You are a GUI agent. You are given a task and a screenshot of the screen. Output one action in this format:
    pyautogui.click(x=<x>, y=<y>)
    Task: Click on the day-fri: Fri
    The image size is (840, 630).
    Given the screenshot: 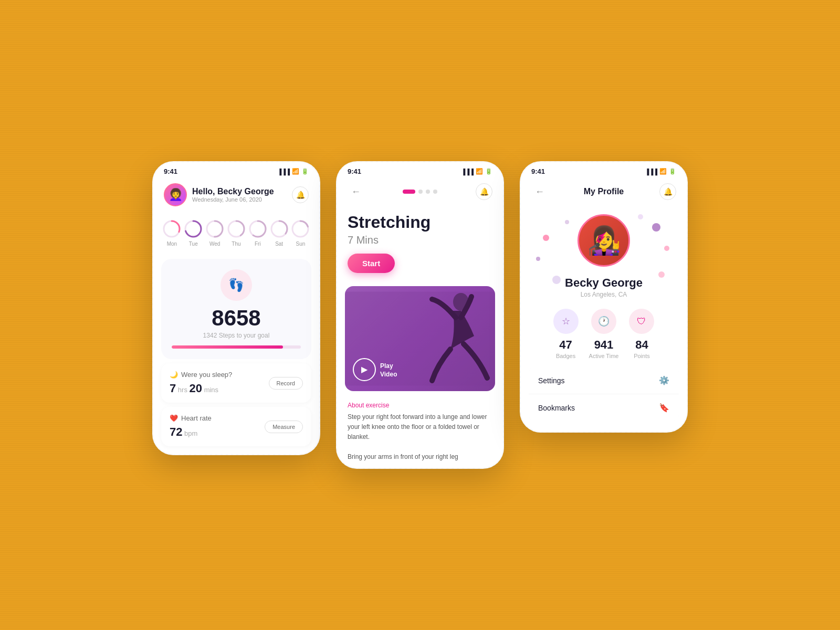 What is the action you would take?
    pyautogui.click(x=258, y=233)
    